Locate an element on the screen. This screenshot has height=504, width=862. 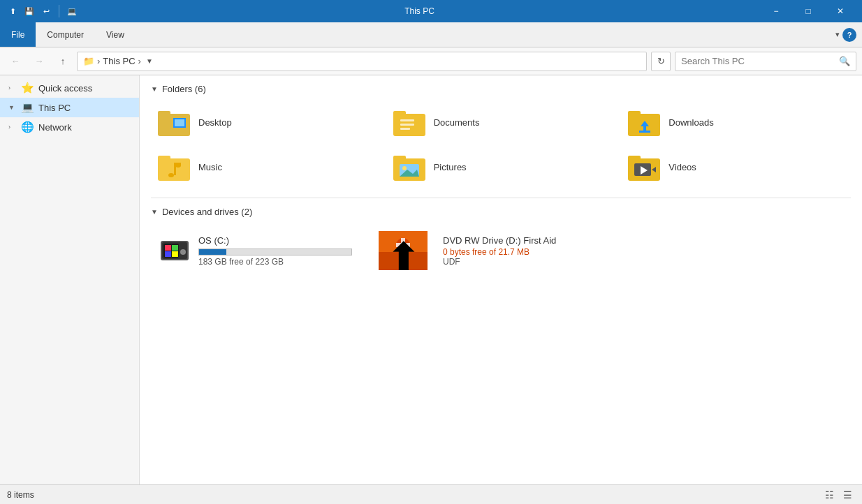
folders-section-label: Folders (6) is located at coordinates (184, 89).